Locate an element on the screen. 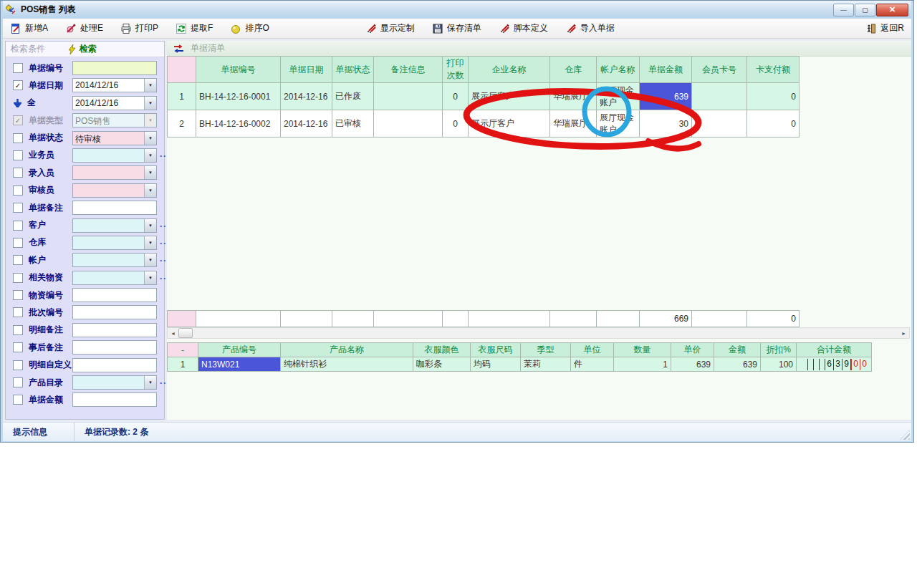  checkbox-单据编号 is located at coordinates (18, 68).